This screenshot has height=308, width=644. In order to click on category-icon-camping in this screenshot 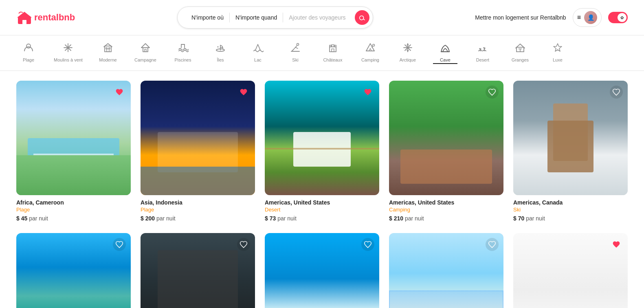, I will do `click(370, 48)`.